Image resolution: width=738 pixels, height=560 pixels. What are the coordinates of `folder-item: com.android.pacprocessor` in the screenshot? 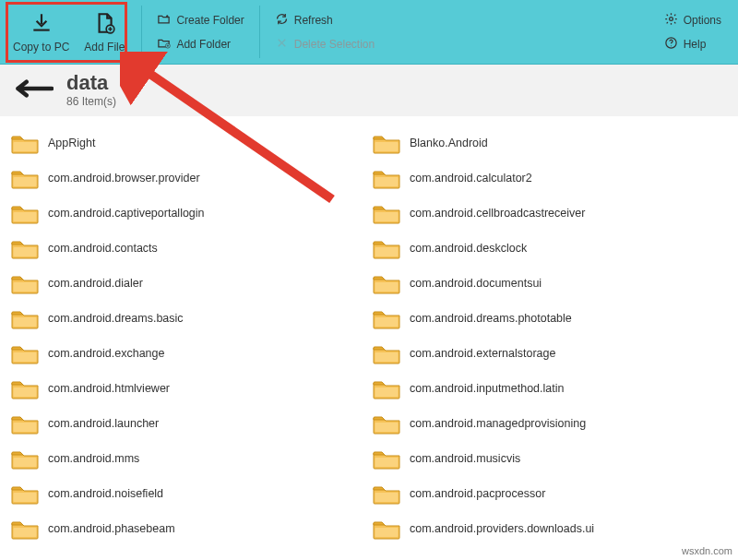 It's located at (550, 494).